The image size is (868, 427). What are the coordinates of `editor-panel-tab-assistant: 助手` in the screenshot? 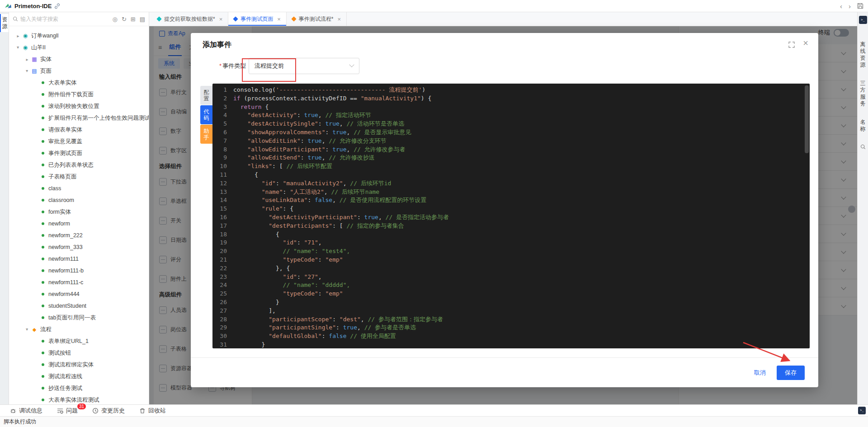 It's located at (206, 134).